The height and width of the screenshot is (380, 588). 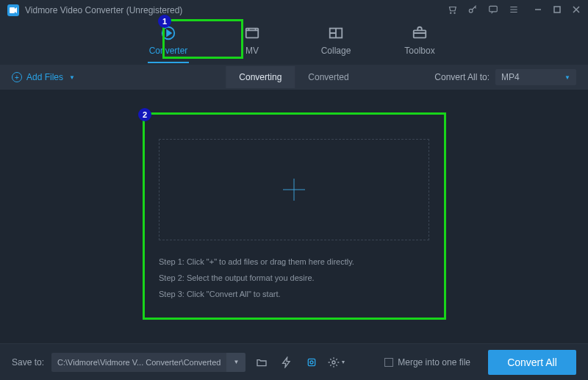 I want to click on app-logo-icon, so click(x=13, y=10).